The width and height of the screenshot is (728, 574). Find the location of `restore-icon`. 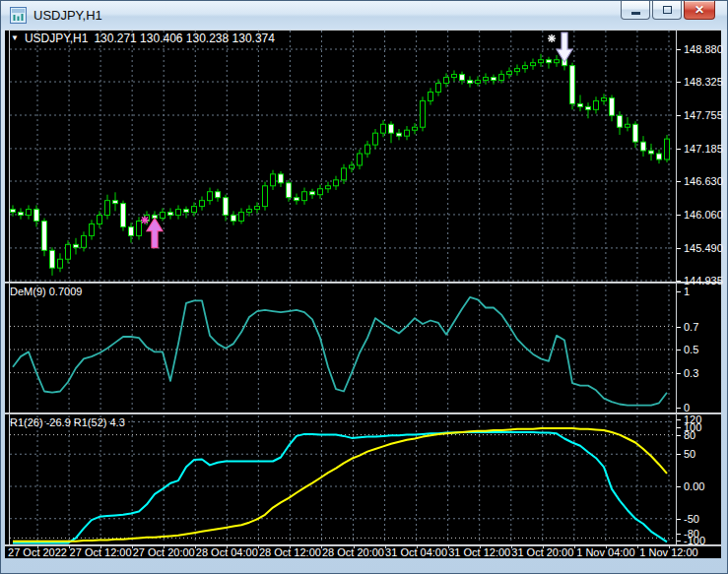

restore-icon is located at coordinates (668, 10).